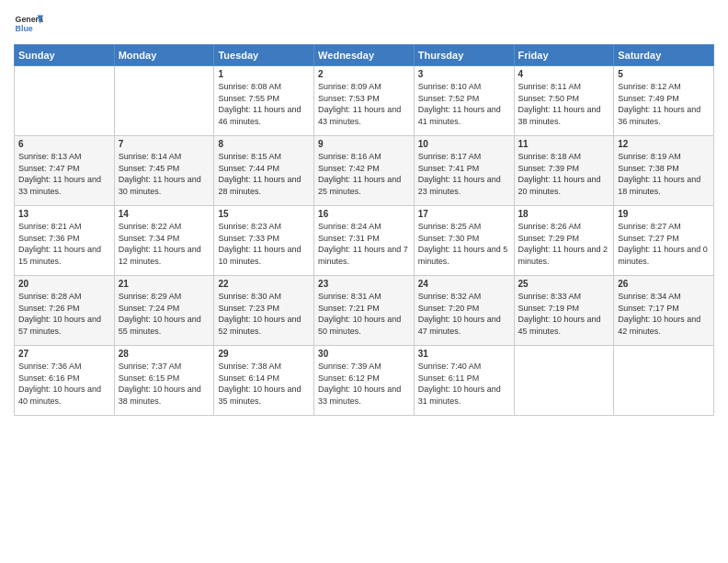  What do you see at coordinates (265, 241) in the screenshot?
I see `calendar-cell: 15Sunrise: 8:23 AM Sunset: 7:33 PM Dayli…` at bounding box center [265, 241].